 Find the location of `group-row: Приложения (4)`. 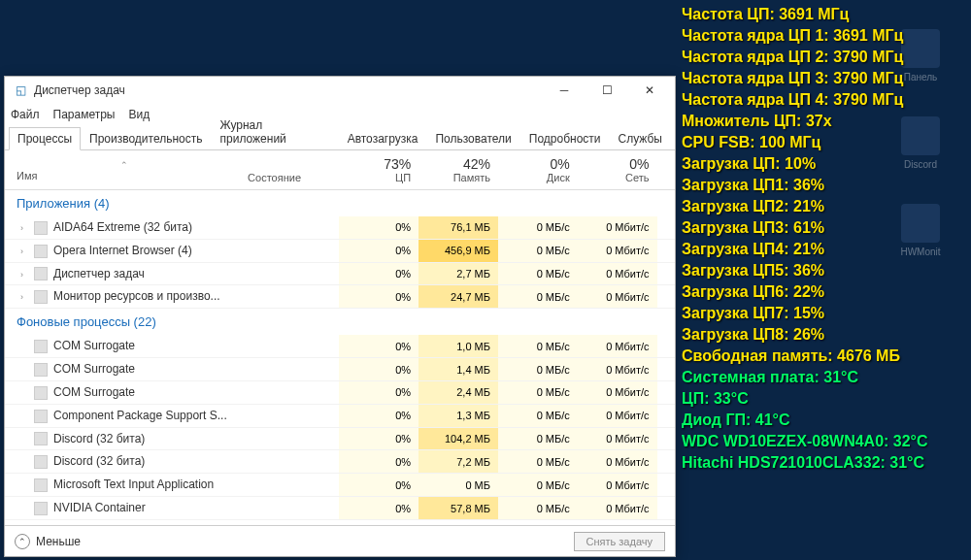

group-row: Приложения (4) is located at coordinates (340, 204).